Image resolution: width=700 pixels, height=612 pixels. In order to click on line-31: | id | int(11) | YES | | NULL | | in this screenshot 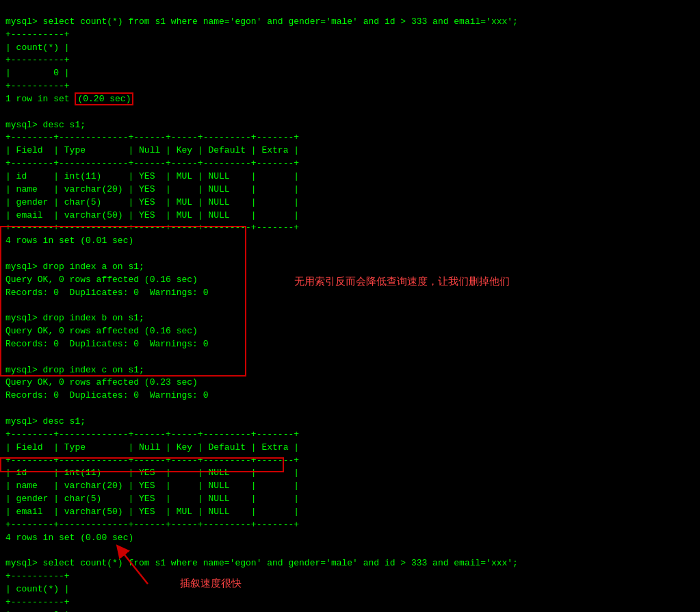, I will do `click(152, 472)`.